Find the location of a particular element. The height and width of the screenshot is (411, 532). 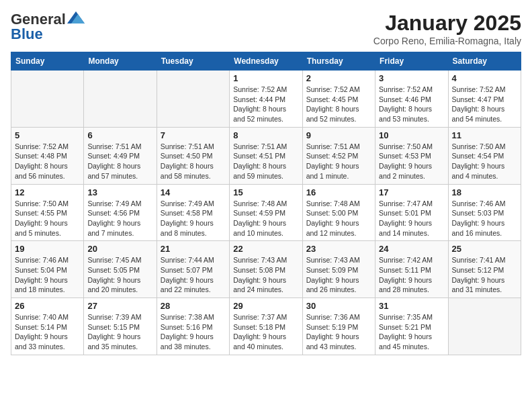

header-friday: Friday is located at coordinates (412, 62).